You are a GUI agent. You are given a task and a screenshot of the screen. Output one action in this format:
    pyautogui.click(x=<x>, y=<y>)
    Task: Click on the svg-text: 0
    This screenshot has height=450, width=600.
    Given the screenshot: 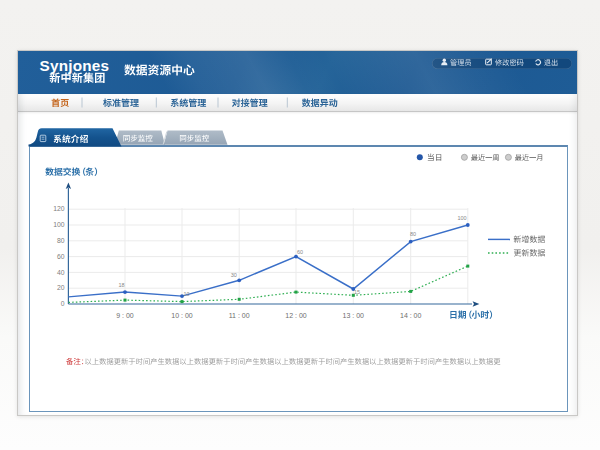 What is the action you would take?
    pyautogui.click(x=63, y=304)
    